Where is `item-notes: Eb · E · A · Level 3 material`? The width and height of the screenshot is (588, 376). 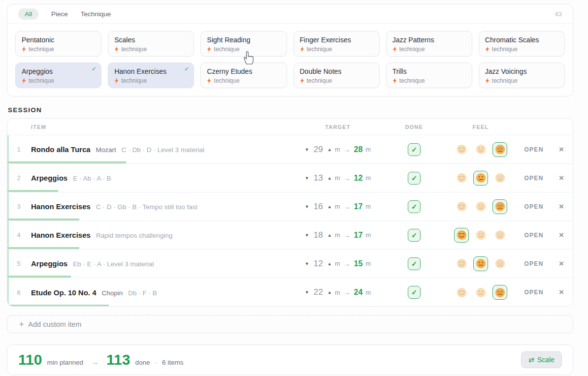 item-notes: Eb · E · A · Level 3 material is located at coordinates (113, 264).